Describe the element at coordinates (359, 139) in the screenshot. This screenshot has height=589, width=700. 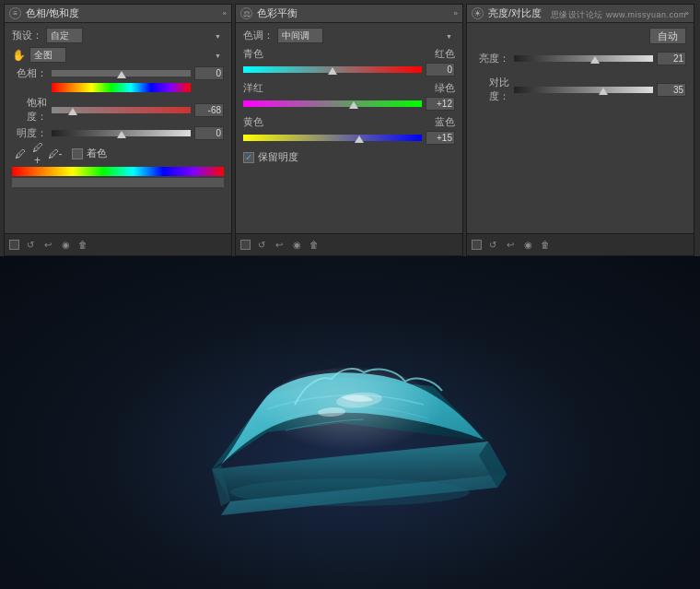
I see `yellow-blue-thumb` at that location.